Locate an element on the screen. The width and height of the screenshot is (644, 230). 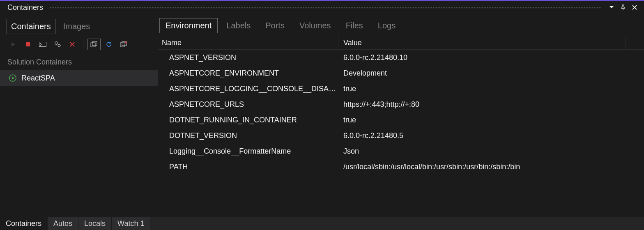
env-name: ASPNETCORE_LOGGING__CONSOLE__DISA… is located at coordinates (248, 89).